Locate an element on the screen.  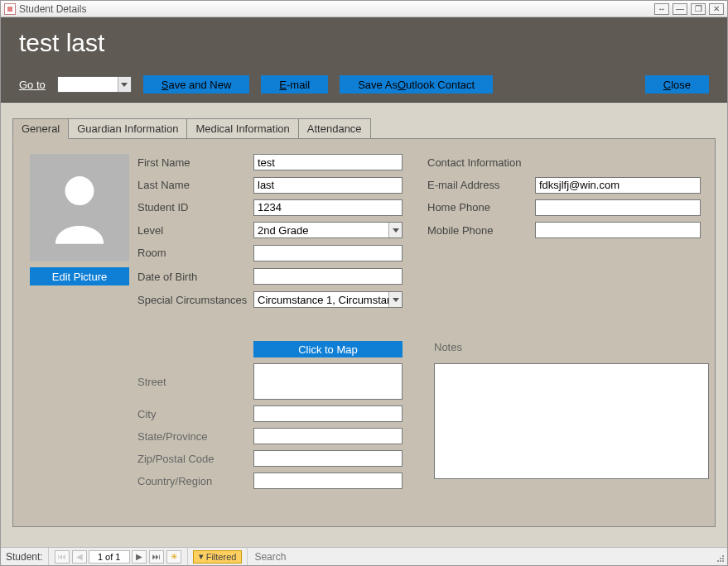
status-bar: Student: ⏮ ◀ ▶ ⏭ ✳ ▾ Filtered is located at coordinates (364, 556).